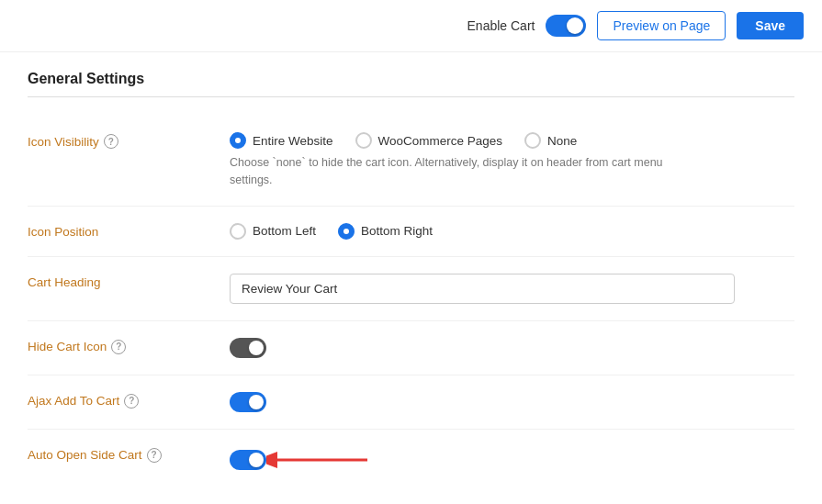 This screenshot has width=822, height=504. Describe the element at coordinates (661, 26) in the screenshot. I see `preview-on-page-button: Preview on Page` at that location.